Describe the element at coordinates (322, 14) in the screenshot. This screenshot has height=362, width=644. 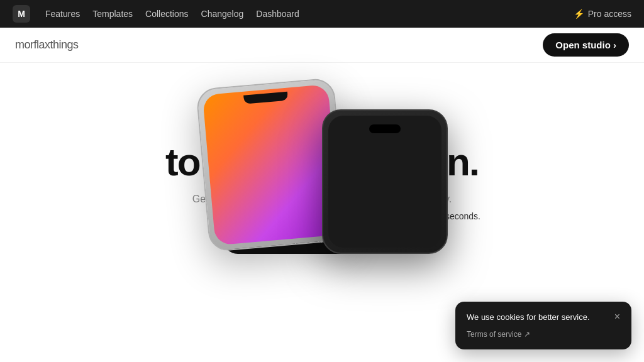
I see `topbar: M Features Templates Collections Changel…` at that location.